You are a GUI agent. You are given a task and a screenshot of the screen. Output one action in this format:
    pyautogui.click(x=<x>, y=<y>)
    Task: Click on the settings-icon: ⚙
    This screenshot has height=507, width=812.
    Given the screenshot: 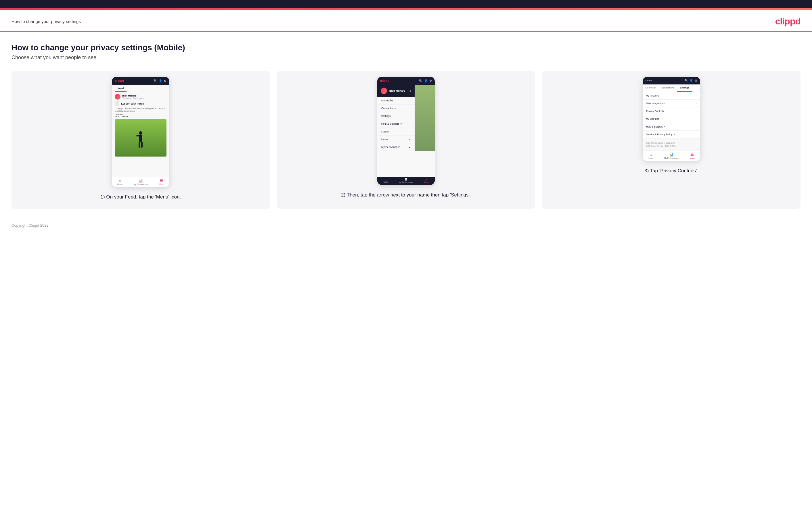 What is the action you would take?
    pyautogui.click(x=165, y=81)
    